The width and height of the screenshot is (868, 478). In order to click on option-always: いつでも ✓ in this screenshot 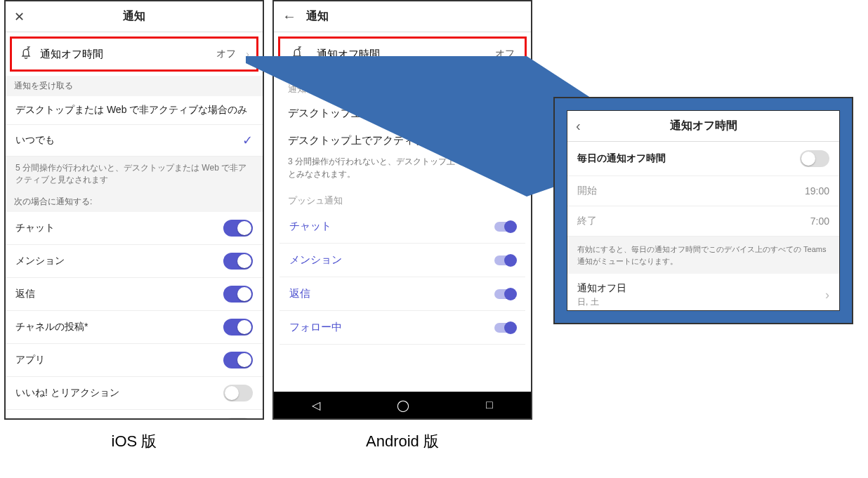, I will do `click(134, 140)`.